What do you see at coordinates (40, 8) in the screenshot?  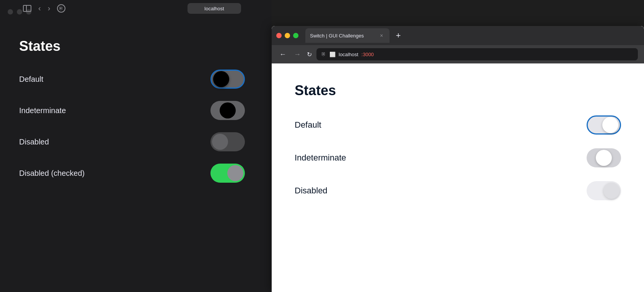 I see `bg-back-button: ‹` at bounding box center [40, 8].